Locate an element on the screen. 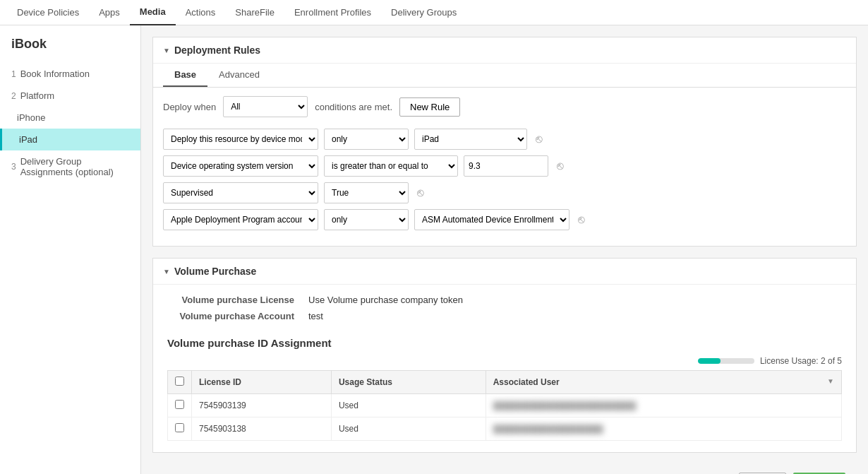  volume-account-label: Volume purchase Account is located at coordinates (231, 316).